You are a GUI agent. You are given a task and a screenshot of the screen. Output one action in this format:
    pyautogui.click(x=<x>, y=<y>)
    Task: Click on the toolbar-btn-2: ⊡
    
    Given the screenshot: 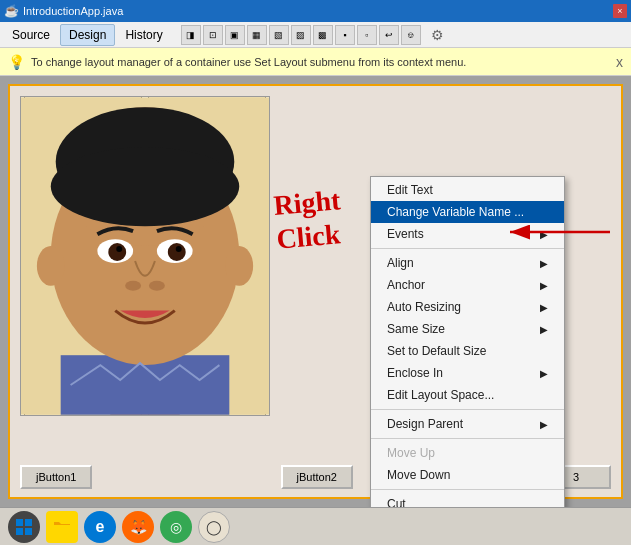 What is the action you would take?
    pyautogui.click(x=213, y=35)
    